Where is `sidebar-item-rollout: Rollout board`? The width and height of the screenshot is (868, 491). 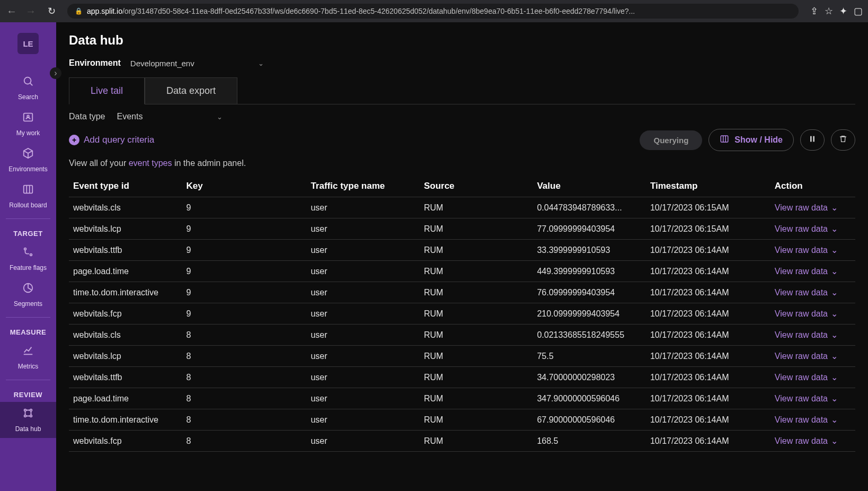 sidebar-item-rollout: Rollout board is located at coordinates (28, 196).